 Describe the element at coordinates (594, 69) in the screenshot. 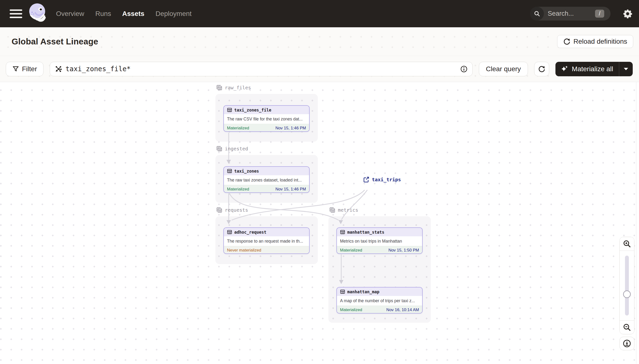

I see `materialize-all-button: Materialize all` at that location.